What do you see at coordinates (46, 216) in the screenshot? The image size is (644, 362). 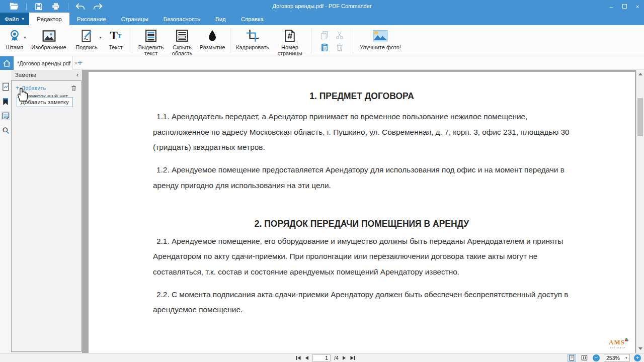 I see `notes-list-box: + Добавить Заметок ещё нет Добавить заме…` at bounding box center [46, 216].